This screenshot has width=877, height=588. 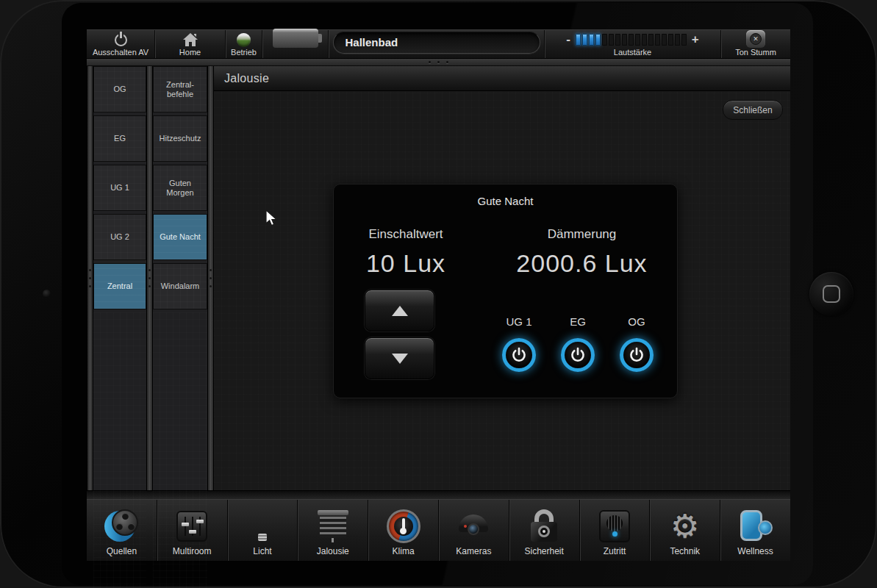 I want to click on floors-column: OG EG UG 1 UG 2 Zentral, so click(x=120, y=278).